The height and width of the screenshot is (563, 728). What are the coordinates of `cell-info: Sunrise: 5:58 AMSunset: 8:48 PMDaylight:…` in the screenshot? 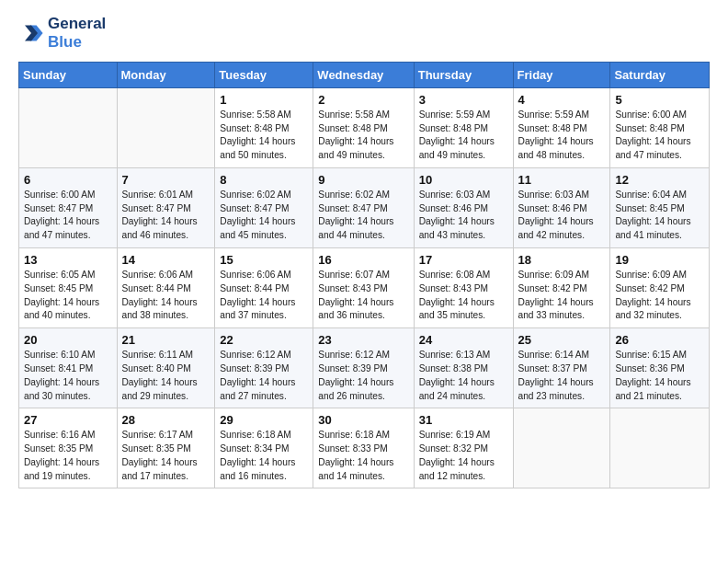 It's located at (264, 136).